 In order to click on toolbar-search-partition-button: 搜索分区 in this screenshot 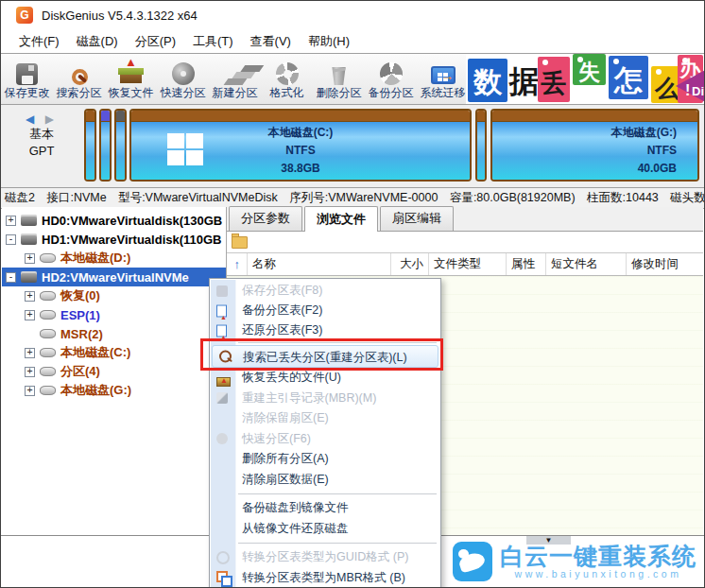, I will do `click(79, 79)`.